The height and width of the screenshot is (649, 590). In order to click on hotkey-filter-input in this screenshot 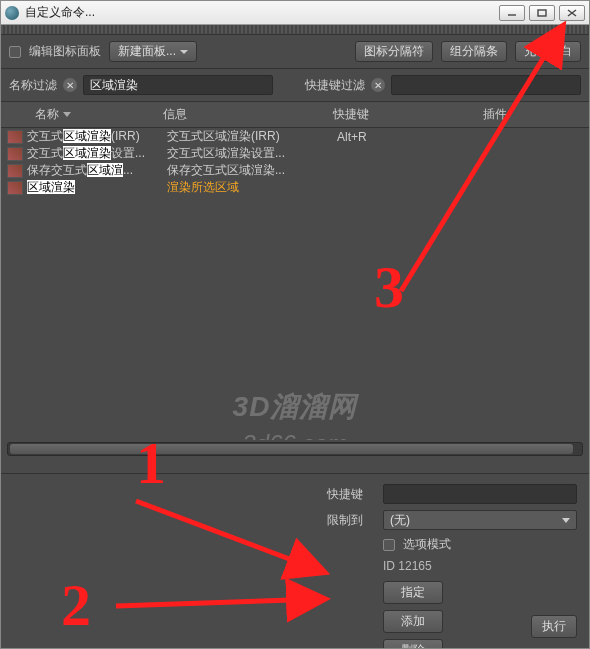, I will do `click(486, 85)`.